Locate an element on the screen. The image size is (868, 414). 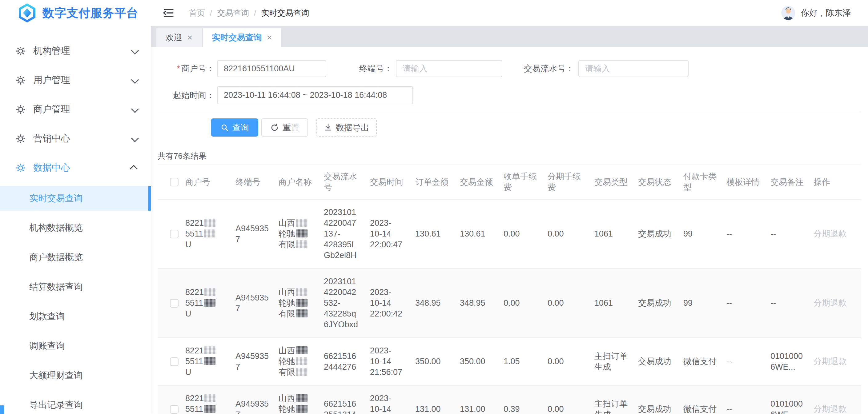
table-header-row: 商户号终端号商户名称交易流水号交易时间订单金额交易金额收单手续费分期手续费交易类… is located at coordinates (509, 182).